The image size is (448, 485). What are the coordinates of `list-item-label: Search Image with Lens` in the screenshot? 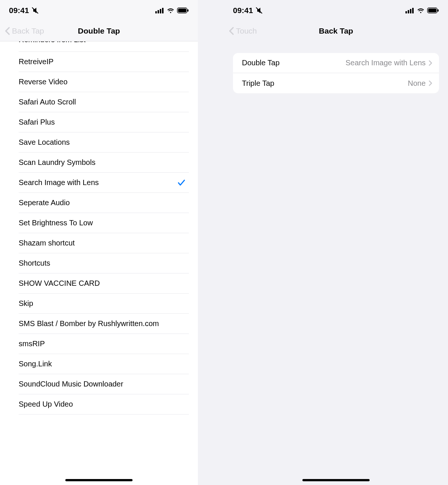 It's located at (59, 183).